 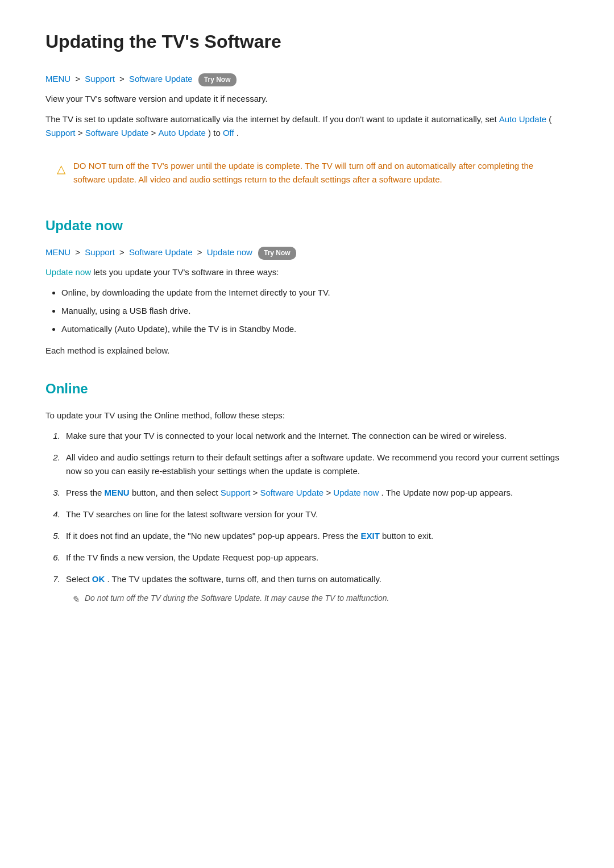 I want to click on warning-icon: △, so click(x=61, y=169).